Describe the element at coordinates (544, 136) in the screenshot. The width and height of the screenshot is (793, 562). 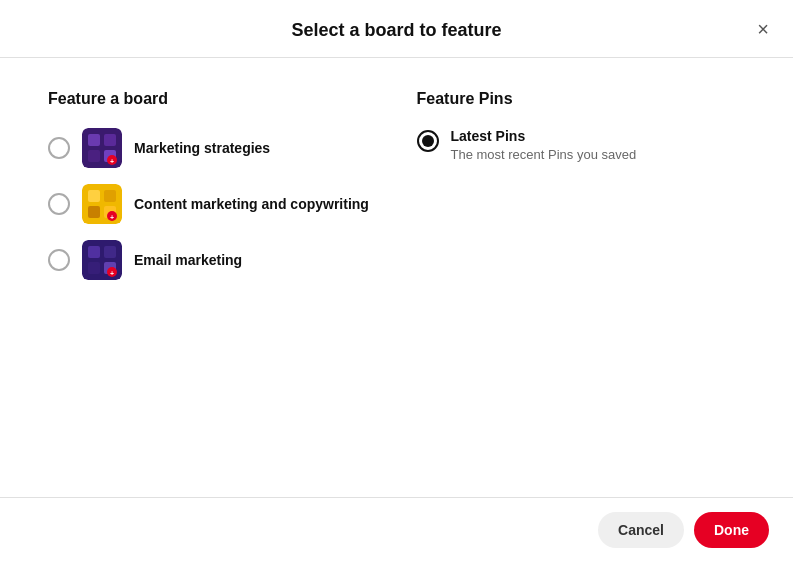
I see `latest-pins-label: Latest Pins` at that location.